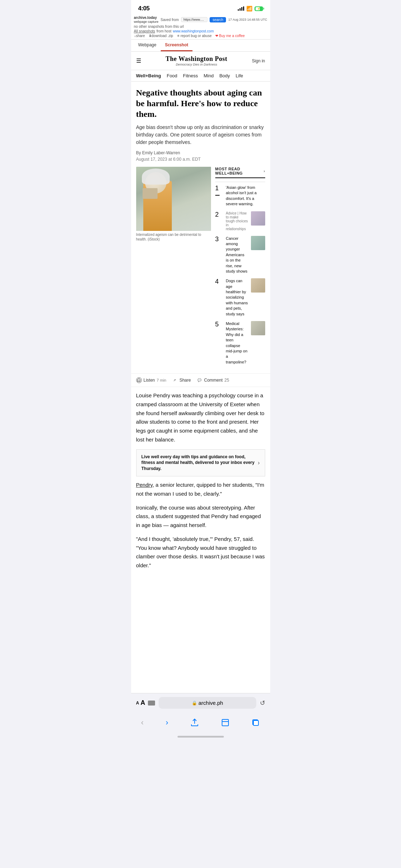 The image size is (401, 868). I want to click on listen-button: 🎧 Listen 7 min, so click(151, 380).